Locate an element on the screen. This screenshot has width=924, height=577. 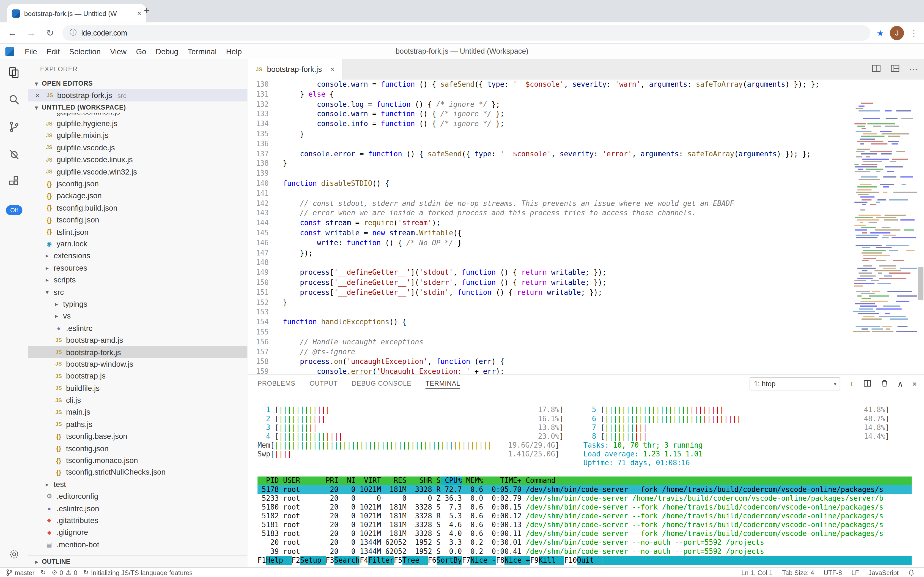
code-line: 159 console.error('Uncaught Exception: '… is located at coordinates (586, 371).